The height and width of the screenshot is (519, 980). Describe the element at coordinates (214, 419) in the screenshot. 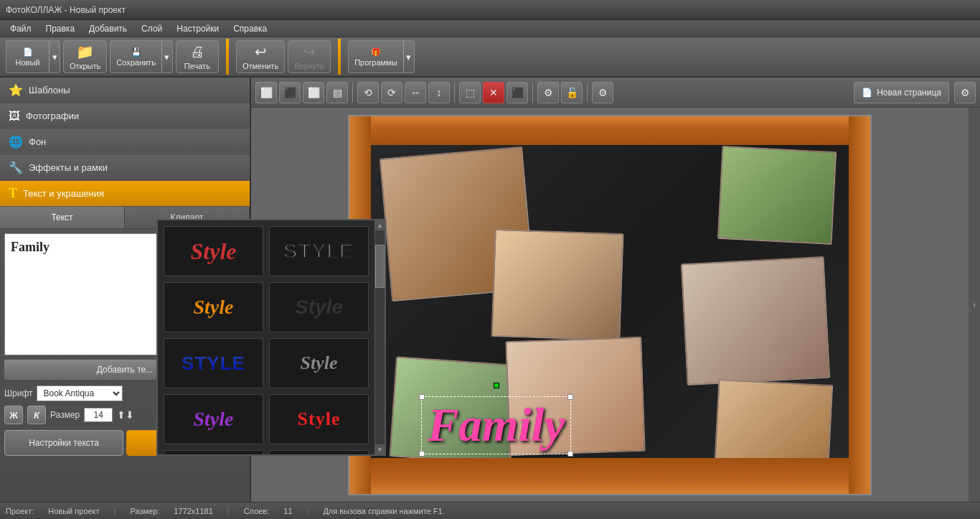

I see `style-preview-7: Style` at that location.